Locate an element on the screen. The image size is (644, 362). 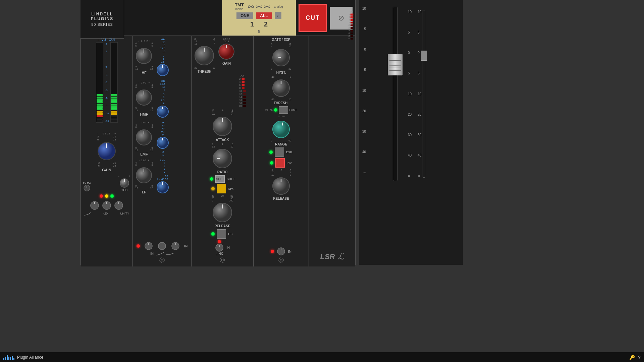
fader-scale-right: 10 5 0 5 10 20 30 40 ∞ is located at coordinates (410, 94).